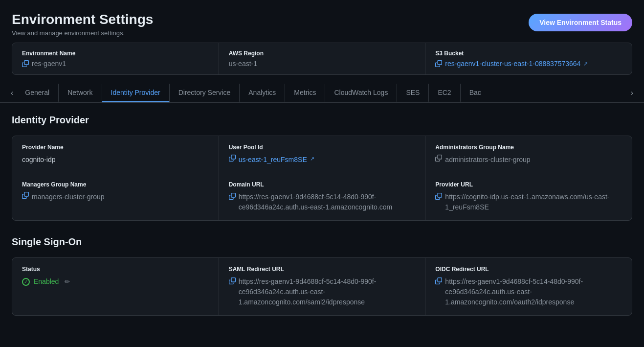  What do you see at coordinates (322, 197) in the screenshot?
I see `identity-provider-row-2: Managers Group Name managers-cluster-gro…` at bounding box center [322, 197].